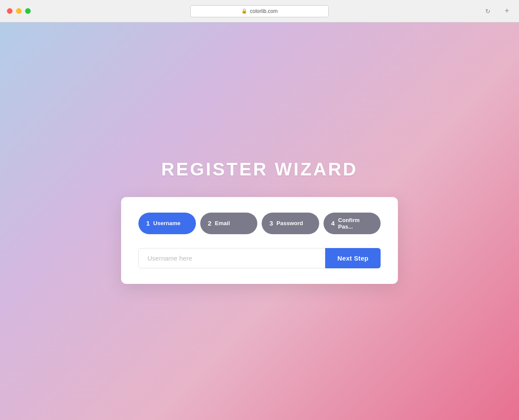 Image resolution: width=519 pixels, height=420 pixels. What do you see at coordinates (167, 223) in the screenshot?
I see `step-1: 1 Username` at bounding box center [167, 223].